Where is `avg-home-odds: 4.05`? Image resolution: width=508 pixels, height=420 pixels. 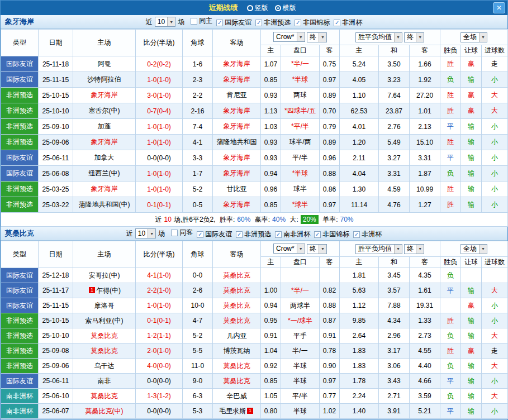
avg-home-odds: 4.05 is located at coordinates (359, 80).